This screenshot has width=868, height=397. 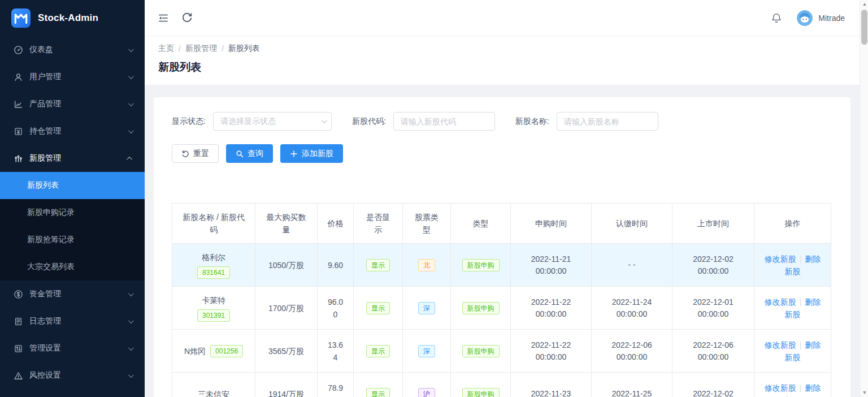 I want to click on cell-price: 78.90, so click(x=336, y=385).